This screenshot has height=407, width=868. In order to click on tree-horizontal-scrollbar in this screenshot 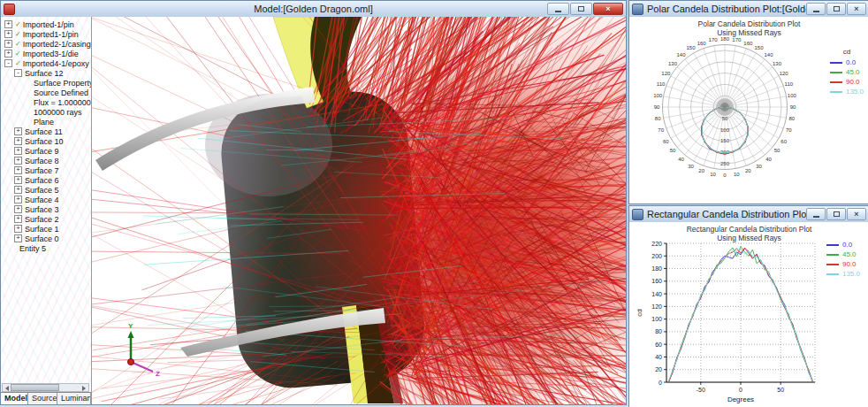, I will do `click(46, 388)`.